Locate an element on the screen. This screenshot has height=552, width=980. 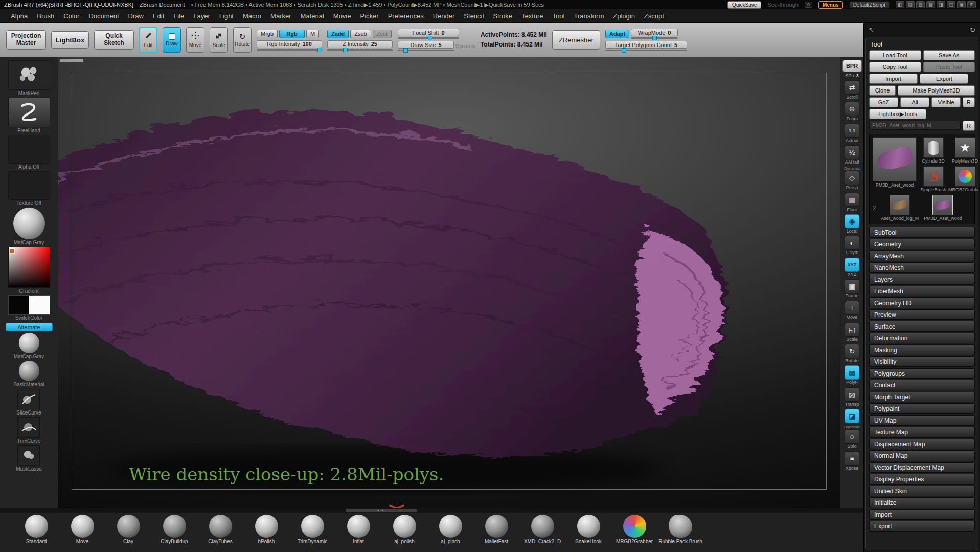
right-strip-ghost: ◪ is located at coordinates (852, 416).